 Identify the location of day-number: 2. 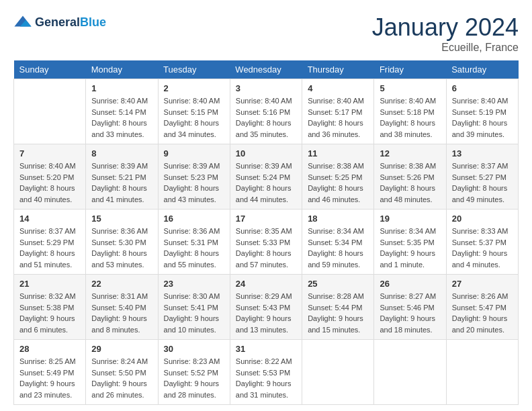
(194, 89).